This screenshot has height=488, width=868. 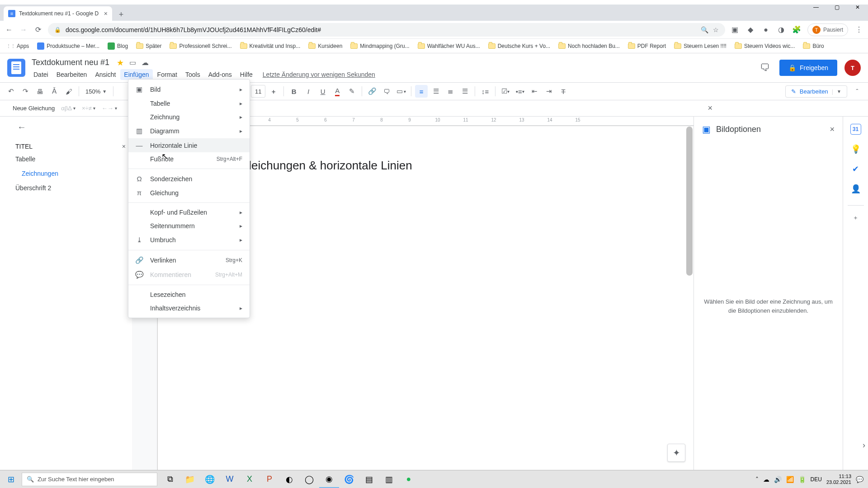 I want to click on window-maximize-icon: ▢, so click(x=837, y=7).